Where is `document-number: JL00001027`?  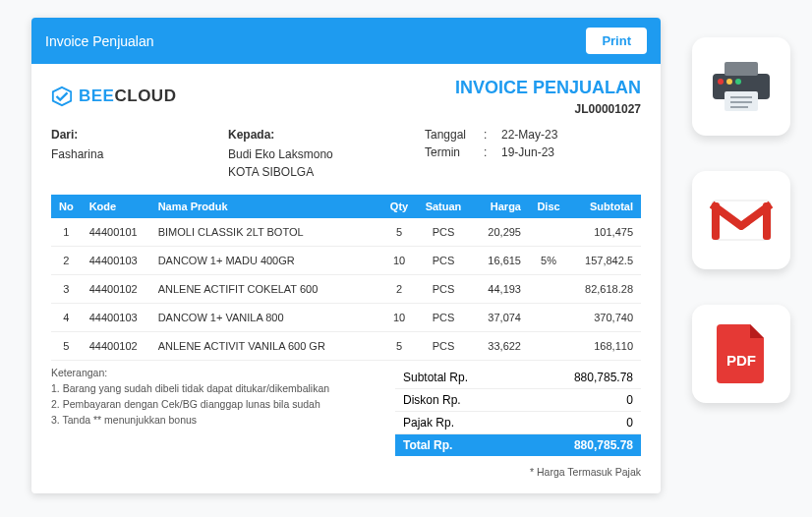 document-number: JL00001027 is located at coordinates (549, 109).